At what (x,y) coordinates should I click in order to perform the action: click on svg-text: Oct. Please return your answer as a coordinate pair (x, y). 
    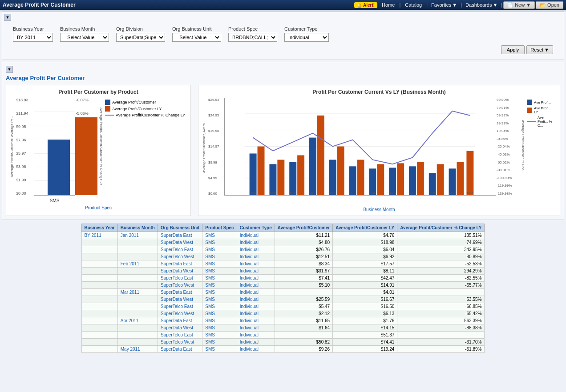
    Looking at the image, I should click on (433, 193).